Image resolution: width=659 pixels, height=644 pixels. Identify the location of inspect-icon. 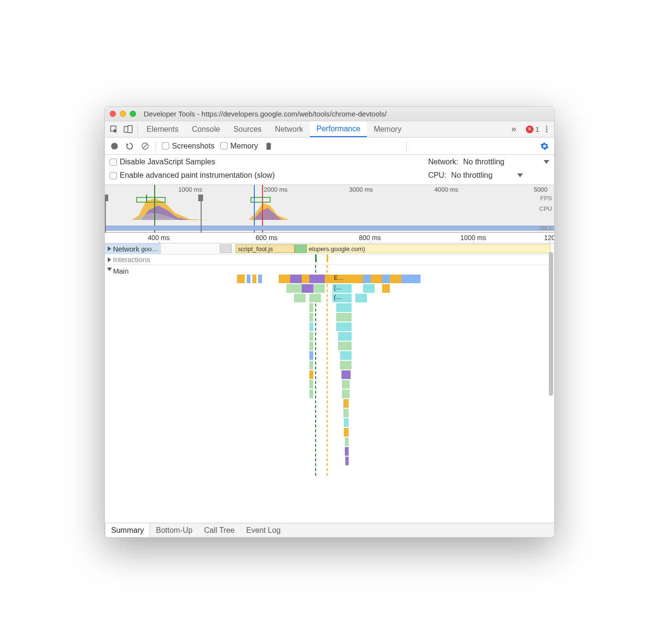
(114, 129).